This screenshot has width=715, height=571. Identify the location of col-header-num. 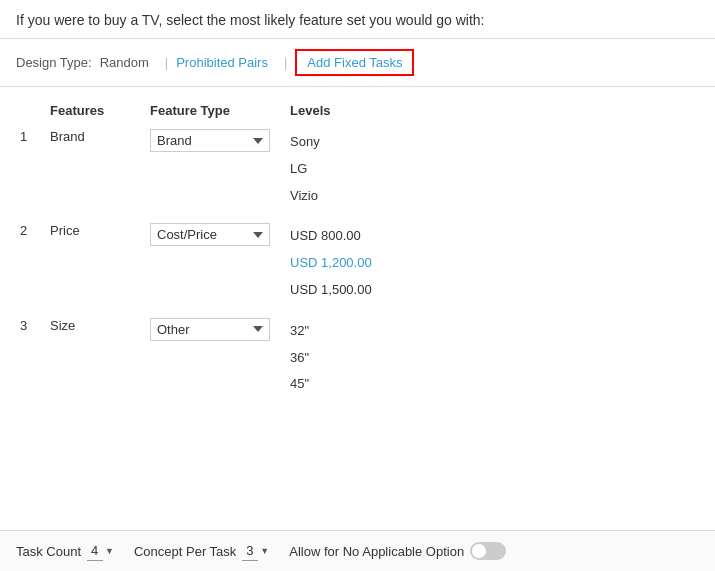
(31, 110).